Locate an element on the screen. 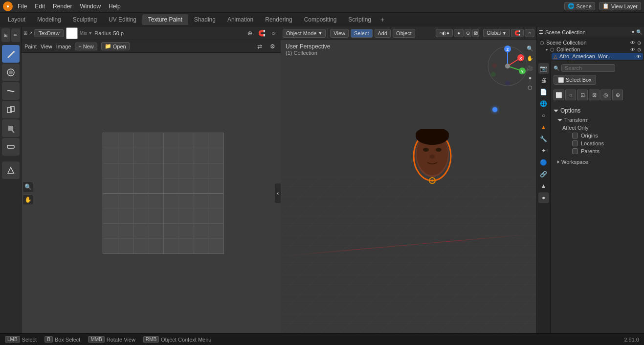  image-menu: Image is located at coordinates (64, 46).